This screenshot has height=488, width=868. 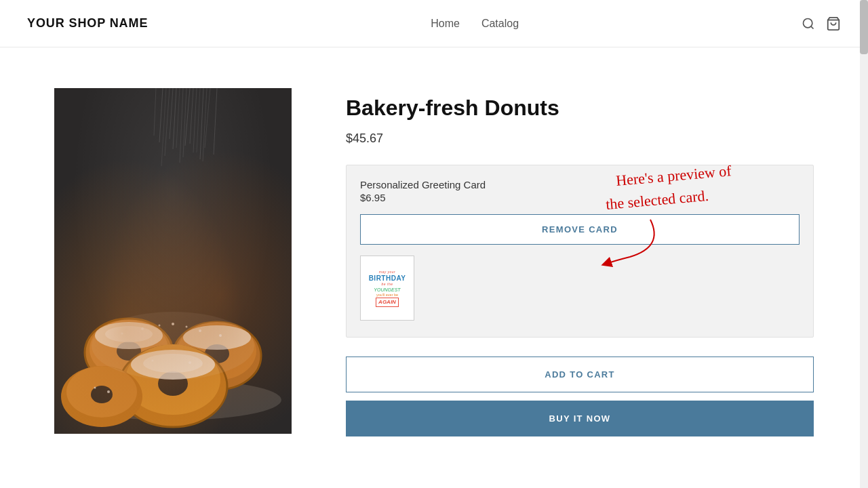 I want to click on scrollbar-thumb, so click(x=864, y=27).